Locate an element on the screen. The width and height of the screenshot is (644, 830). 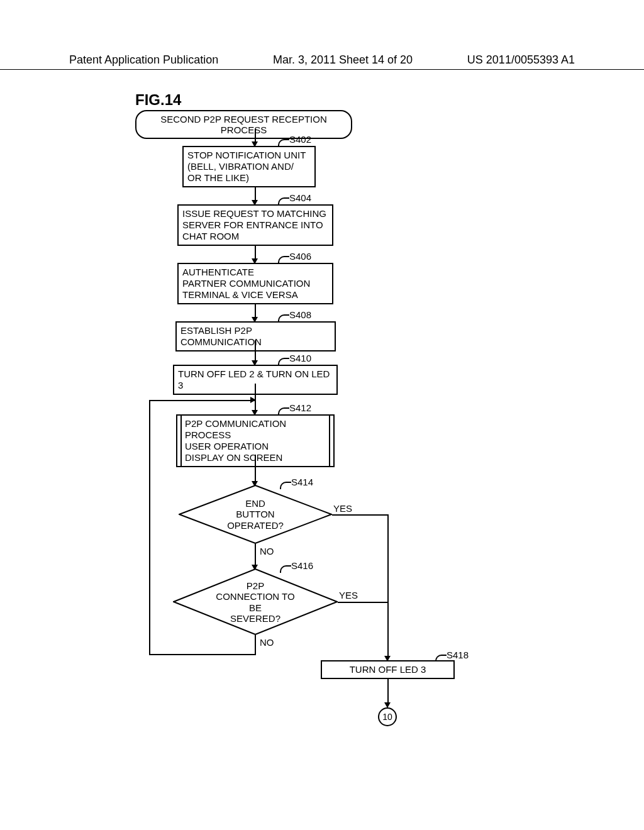
header-left: Patent Application Publication is located at coordinates (143, 60).